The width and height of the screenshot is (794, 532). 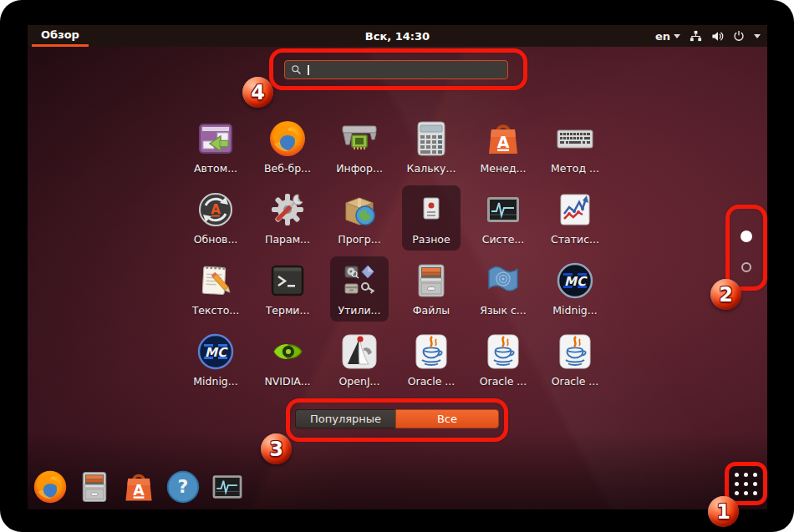 What do you see at coordinates (708, 36) in the screenshot?
I see `system-status-area: en` at bounding box center [708, 36].